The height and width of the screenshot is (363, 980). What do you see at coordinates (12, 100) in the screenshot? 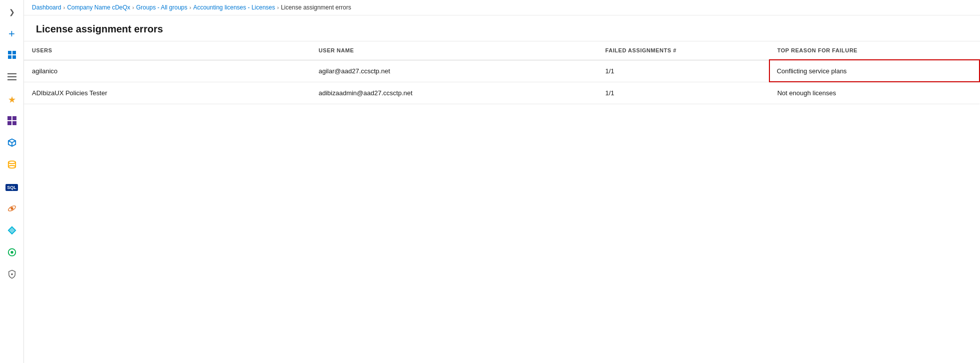
I see `star-icon: ★` at bounding box center [12, 100].